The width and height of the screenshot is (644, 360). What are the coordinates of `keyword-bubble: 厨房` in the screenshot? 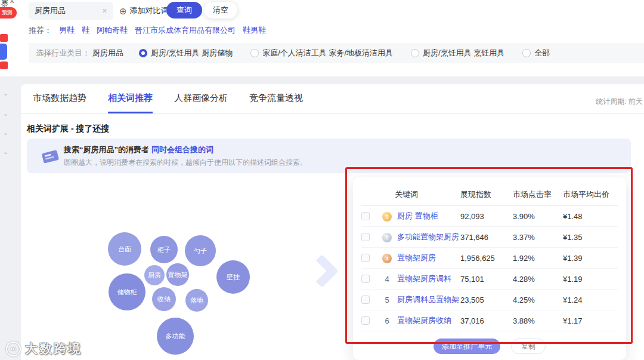 It's located at (154, 275).